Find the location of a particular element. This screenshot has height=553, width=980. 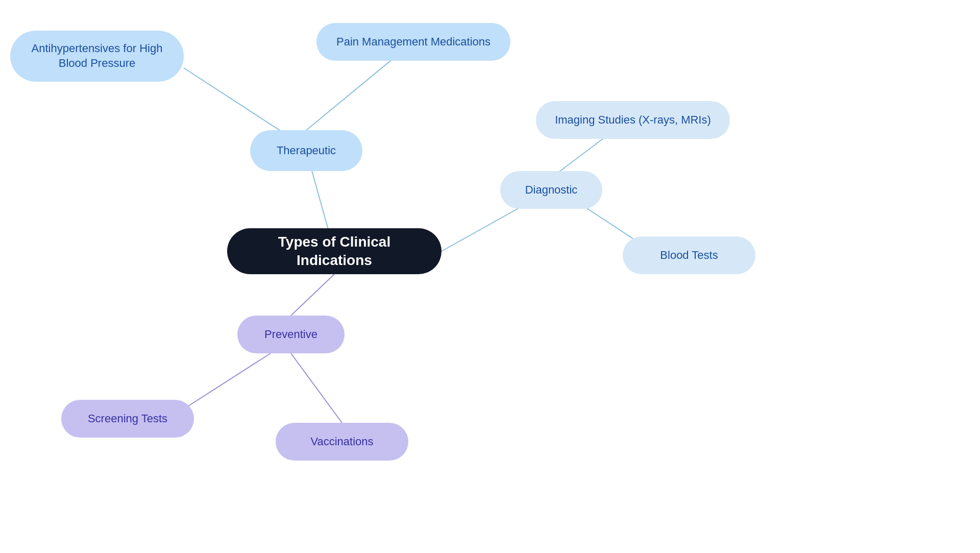

antihypertensives-label: Antihypertensives for High Blood Pressur… is located at coordinates (97, 56).